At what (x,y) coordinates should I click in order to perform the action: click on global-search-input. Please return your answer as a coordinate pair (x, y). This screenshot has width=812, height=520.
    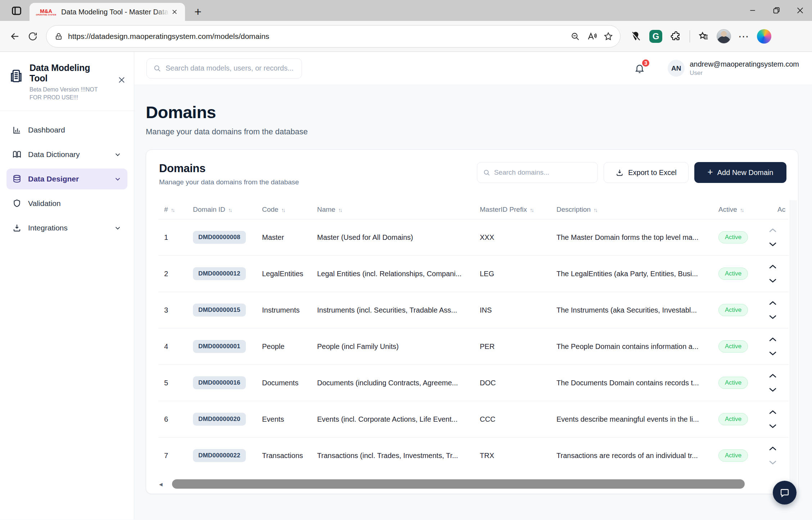
    Looking at the image, I should click on (230, 68).